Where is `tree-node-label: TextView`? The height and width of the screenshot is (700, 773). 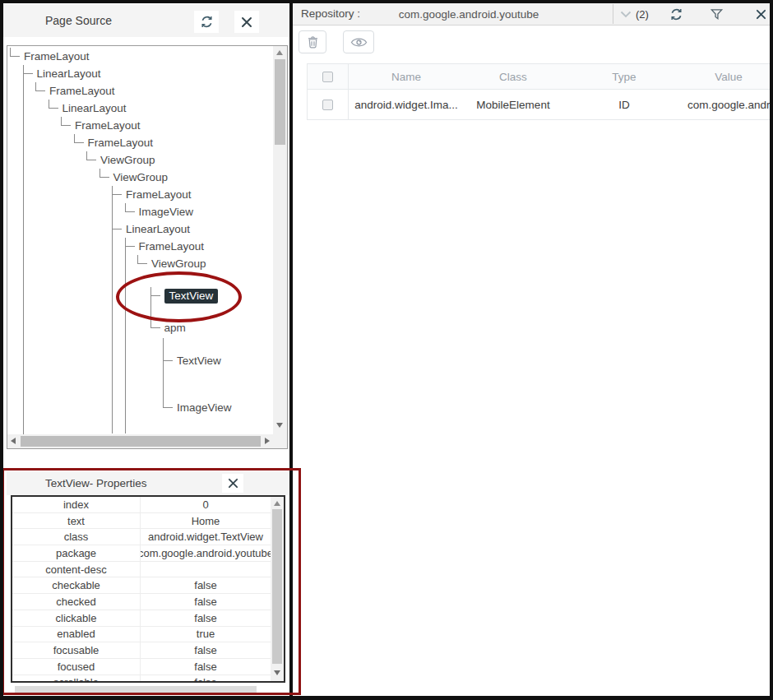
tree-node-label: TextView is located at coordinates (199, 360).